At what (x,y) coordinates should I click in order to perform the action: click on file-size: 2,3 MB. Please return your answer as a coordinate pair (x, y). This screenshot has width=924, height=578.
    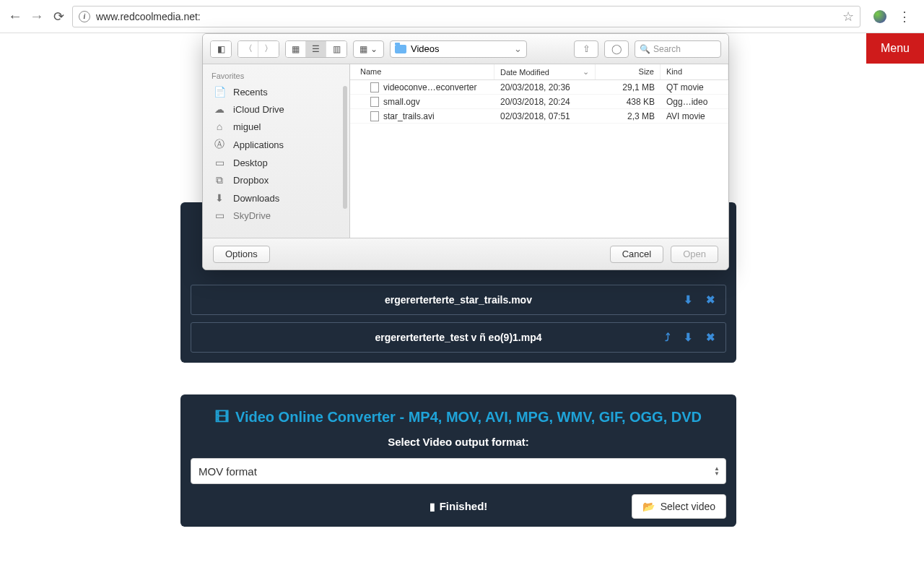
    Looking at the image, I should click on (628, 116).